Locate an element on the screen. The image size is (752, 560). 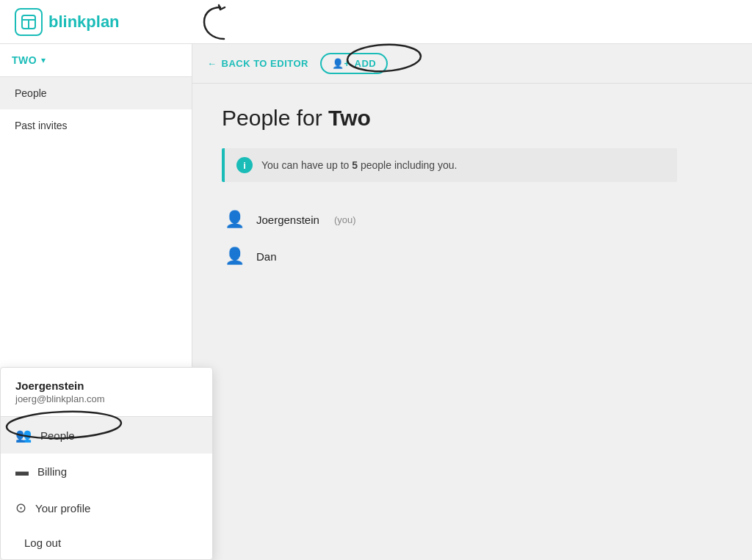
info-banner: i You can have up to 5 people including … is located at coordinates (449, 165).